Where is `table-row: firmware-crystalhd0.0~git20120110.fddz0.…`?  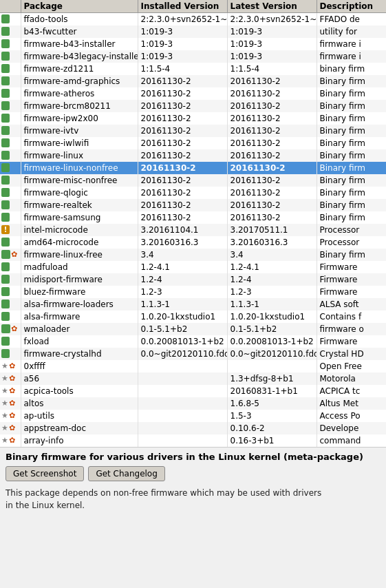
table-row: firmware-crystalhd0.0~git20120110.fddz0.… is located at coordinates (193, 354).